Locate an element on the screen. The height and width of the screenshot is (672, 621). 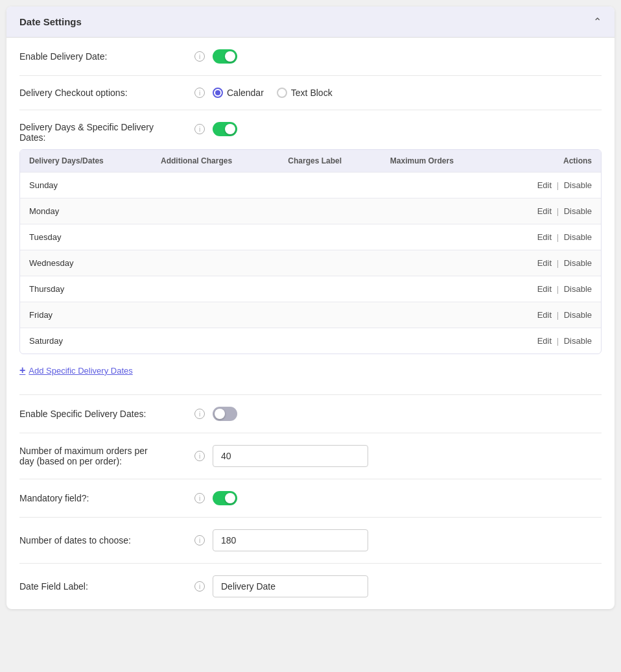
table-row: WednesdayEdit | Disable is located at coordinates (310, 263).